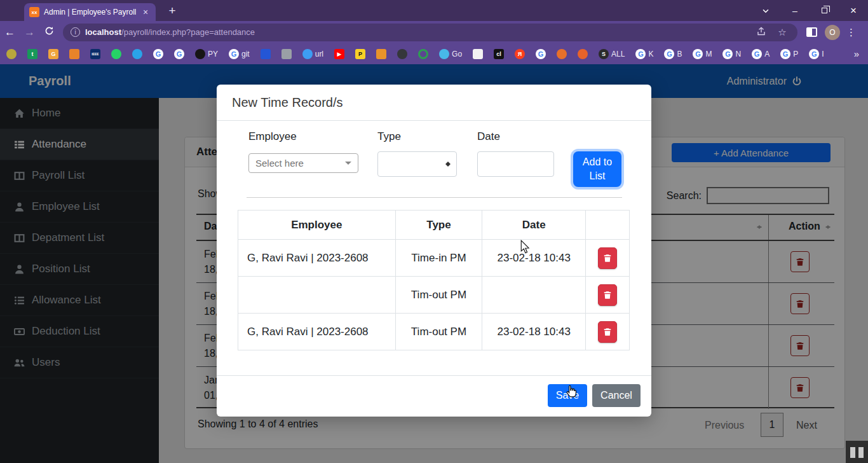 The width and height of the screenshot is (868, 463). Describe the element at coordinates (604, 54) in the screenshot. I see `bookmark-favicon-icon: S` at that location.